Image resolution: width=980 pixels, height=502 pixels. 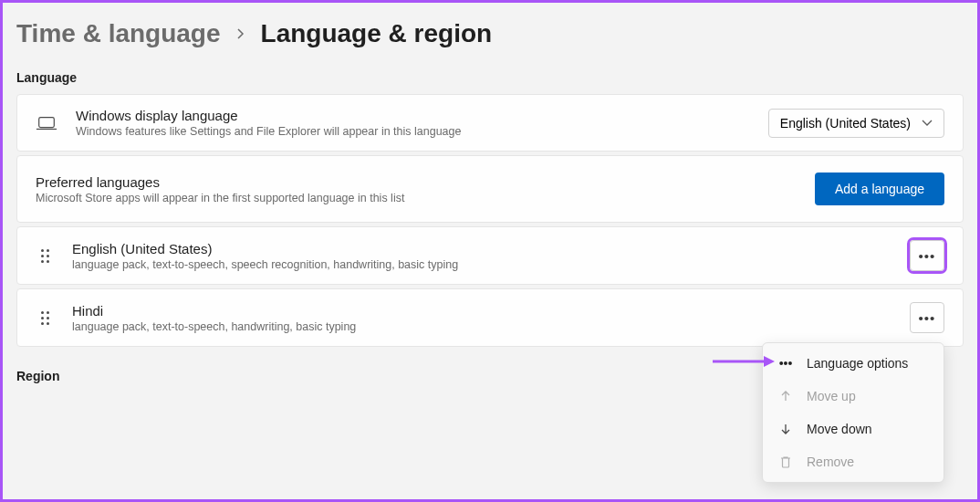 What do you see at coordinates (119, 34) in the screenshot?
I see `breadcrumb-parent: Time & language` at bounding box center [119, 34].